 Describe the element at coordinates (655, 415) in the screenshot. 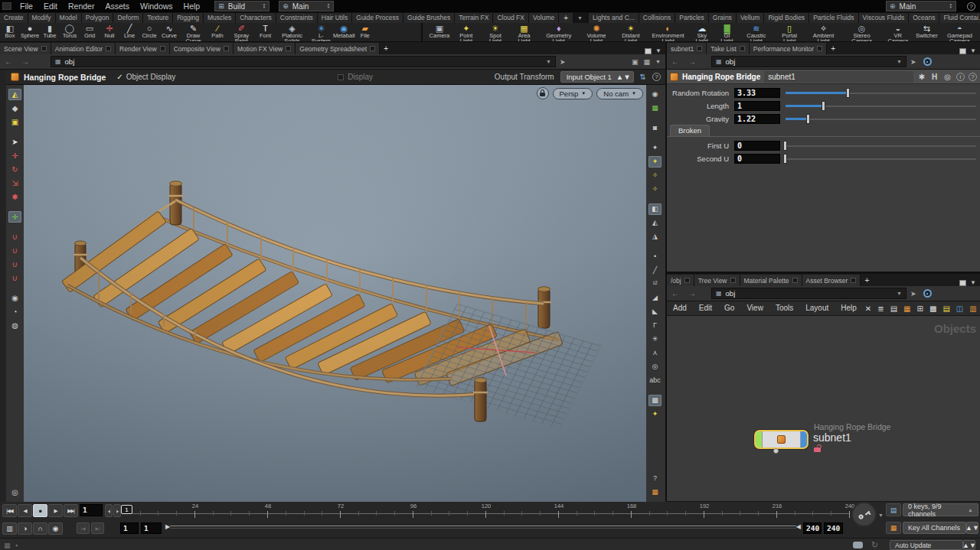

I see `display-option-icon: ✦` at that location.